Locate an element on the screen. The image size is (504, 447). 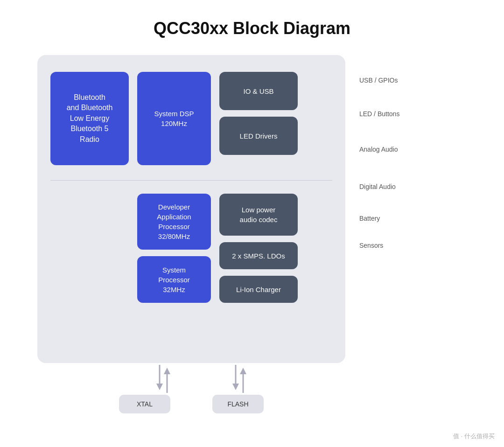
label-sensors: Sensors is located at coordinates (413, 245).